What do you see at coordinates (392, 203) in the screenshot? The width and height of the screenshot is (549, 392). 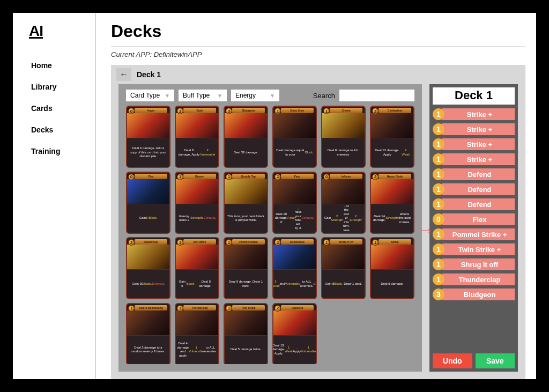 I see `card: 2Heavy BladeDeal 14 damage. Strength aff…` at bounding box center [392, 203].